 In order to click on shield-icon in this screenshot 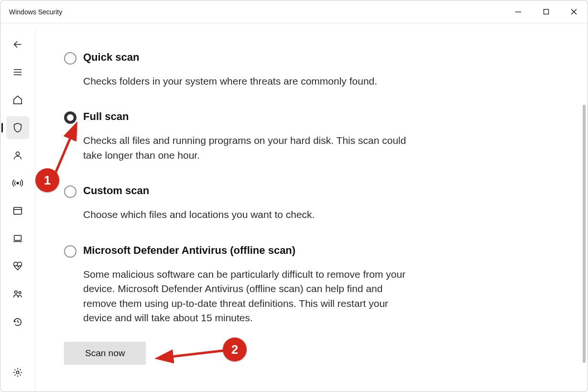, I will do `click(18, 128)`.